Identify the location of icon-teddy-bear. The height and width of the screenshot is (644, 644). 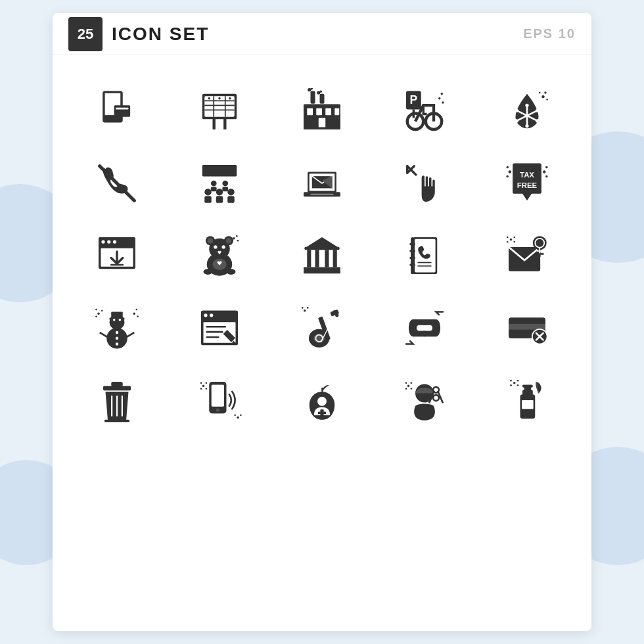
(219, 256).